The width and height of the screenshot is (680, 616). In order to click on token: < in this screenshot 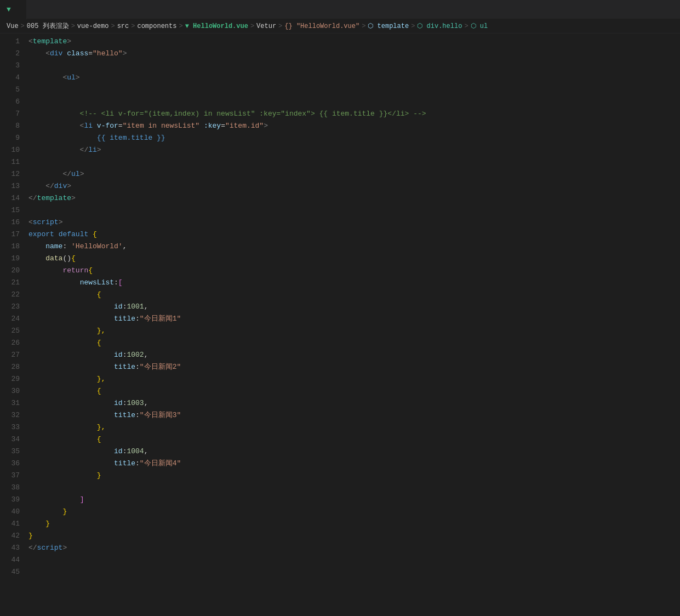, I will do `click(31, 42)`.